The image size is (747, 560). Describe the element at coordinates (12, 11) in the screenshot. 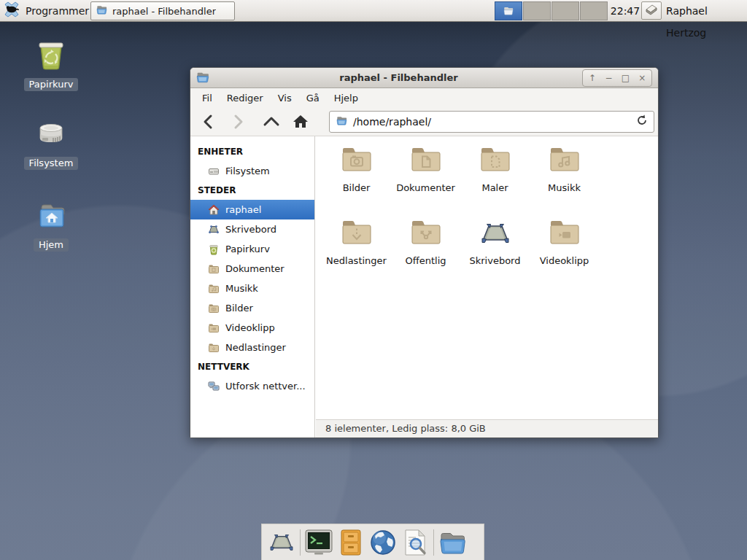

I see `xfce-logo-icon` at that location.